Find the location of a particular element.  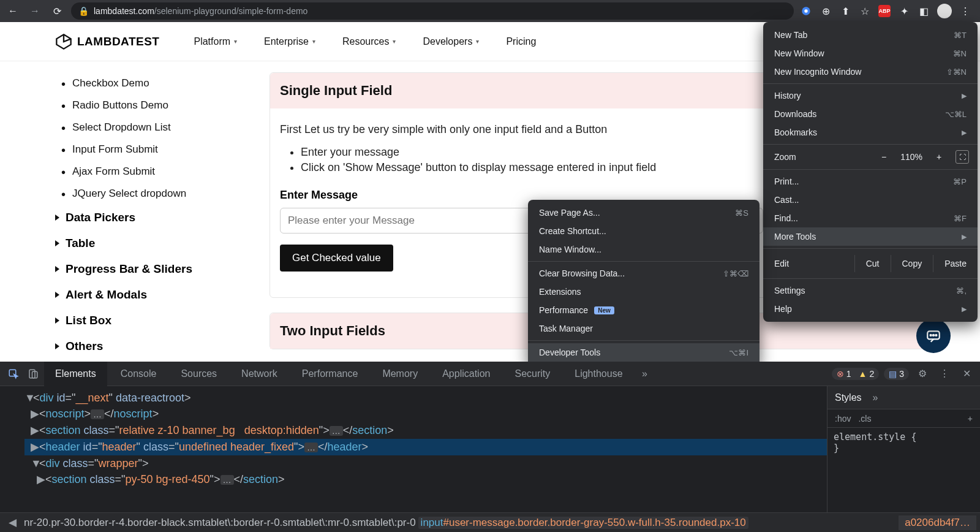

devtools-tab-application: Application is located at coordinates (466, 374).